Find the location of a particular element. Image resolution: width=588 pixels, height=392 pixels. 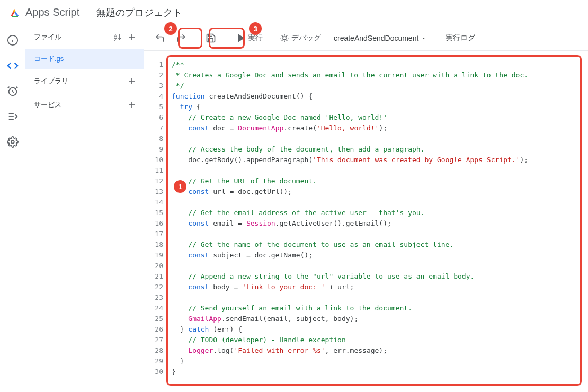

run-button: 実行 is located at coordinates (250, 38).